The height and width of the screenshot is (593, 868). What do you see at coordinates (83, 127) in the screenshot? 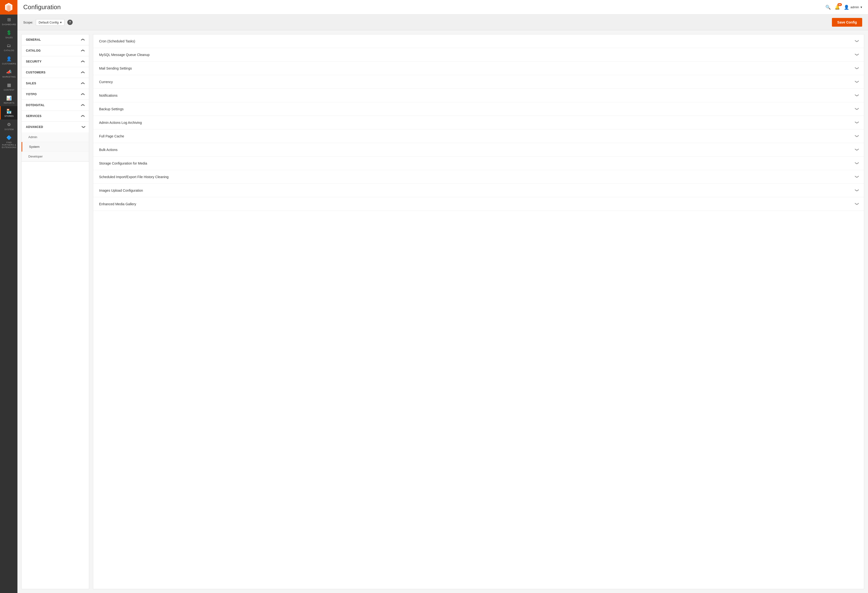
I see `chevron-icon-advanced: ❮` at bounding box center [83, 127].